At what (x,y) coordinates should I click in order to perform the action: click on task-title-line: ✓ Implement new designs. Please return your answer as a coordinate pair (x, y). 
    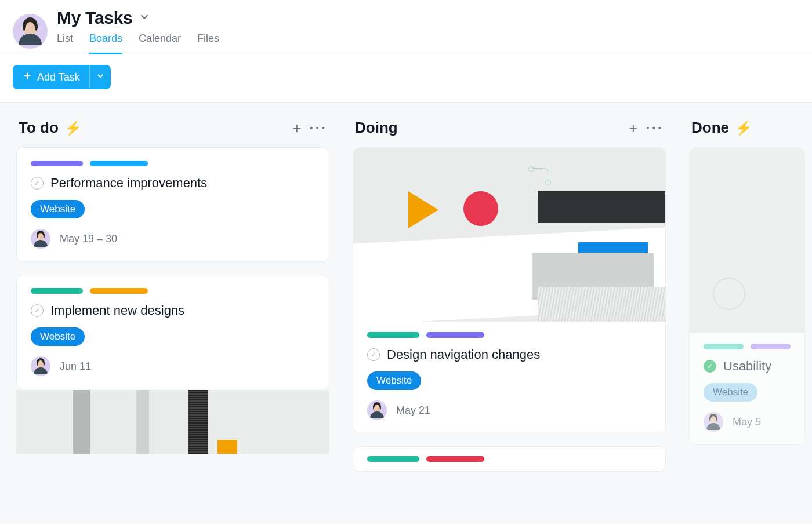
    Looking at the image, I should click on (173, 311).